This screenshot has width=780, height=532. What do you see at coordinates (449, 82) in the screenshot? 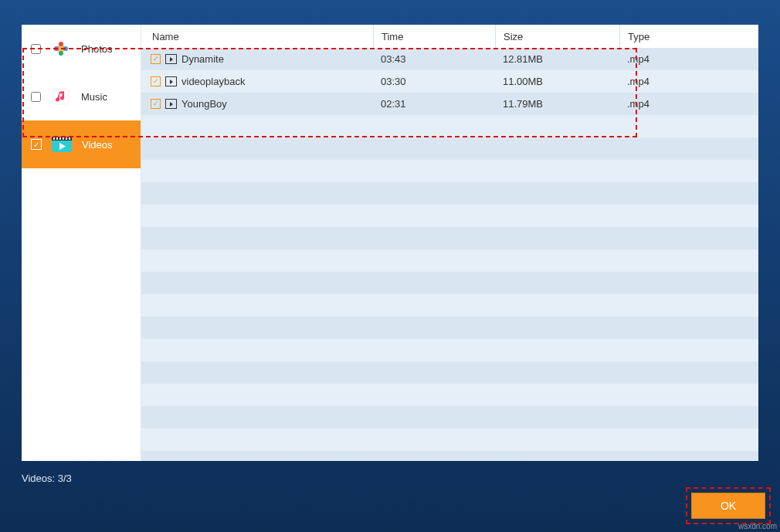
I see `table-row: ✓ videoplayback 03:30 11.00MB .mp4` at bounding box center [449, 82].